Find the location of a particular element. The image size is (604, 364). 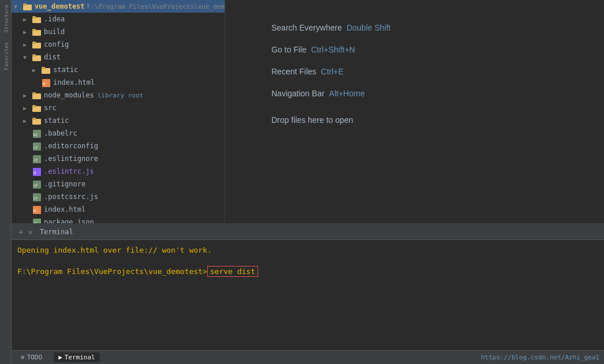

file-name: dist is located at coordinates (52, 57).